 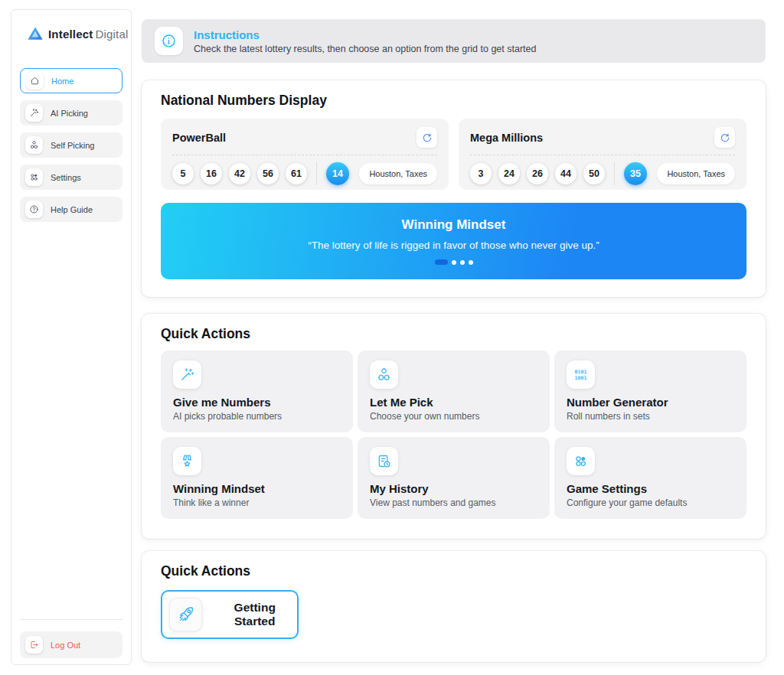 What do you see at coordinates (72, 145) in the screenshot?
I see `sidebar-item-label: Self Picking` at bounding box center [72, 145].